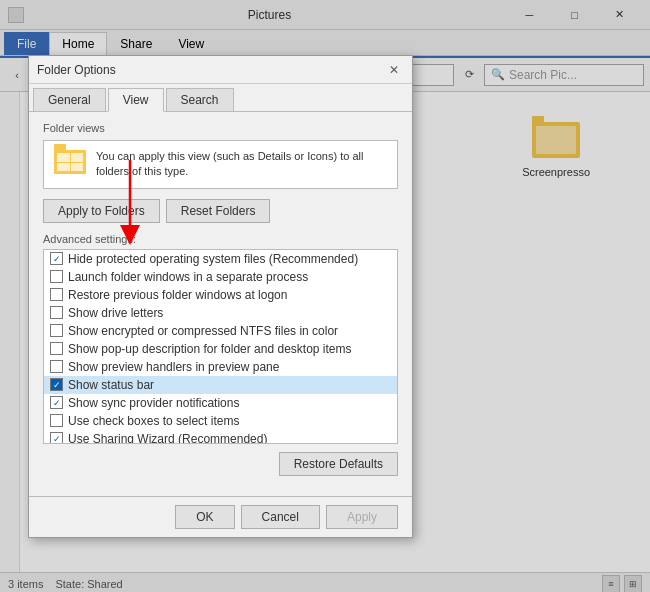 This screenshot has height=592, width=650. I want to click on setting-text-1: Launch folder windows in a separate proc…, so click(188, 277).